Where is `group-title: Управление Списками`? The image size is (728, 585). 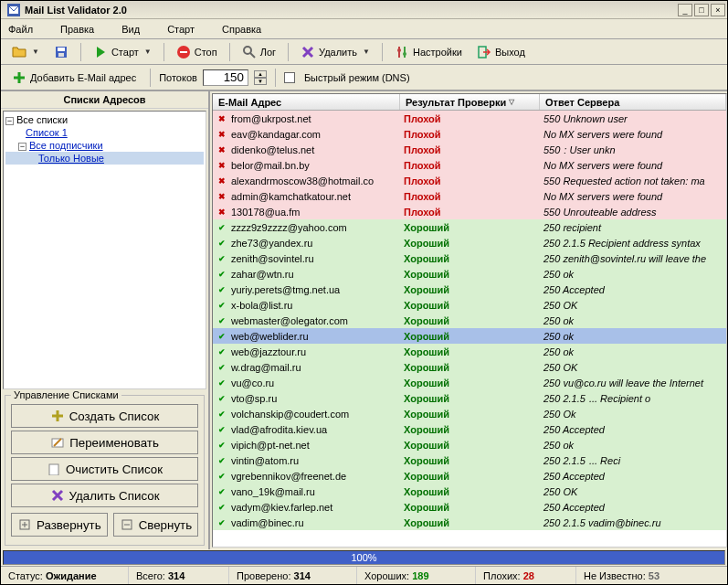
group-title: Управление Списками is located at coordinates (66, 395).